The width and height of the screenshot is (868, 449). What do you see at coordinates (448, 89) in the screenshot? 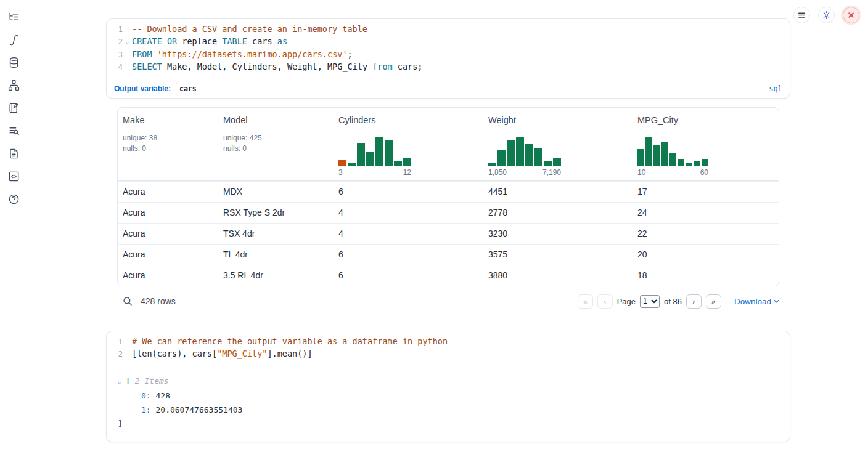
I see `sql-cell-footer: Output variable: sql` at bounding box center [448, 89].